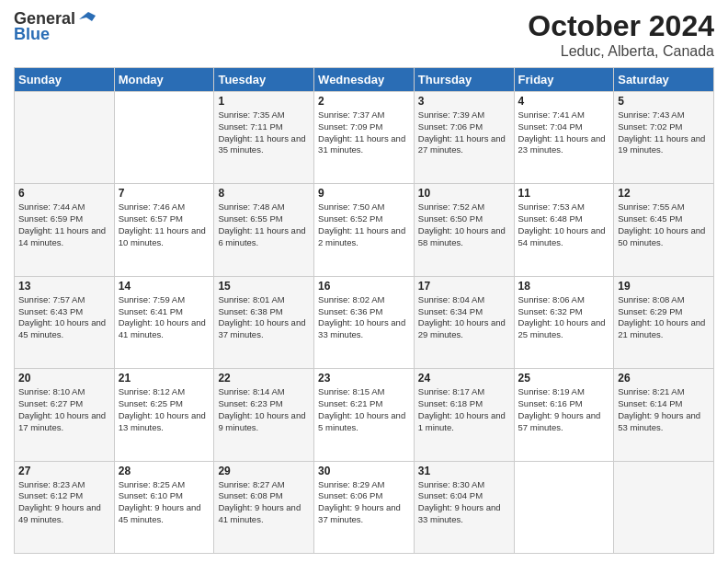 The image size is (728, 563). I want to click on day-info: Sunrise: 7:44 AM Sunset: 6:59 PM Dayligh…, so click(64, 224).